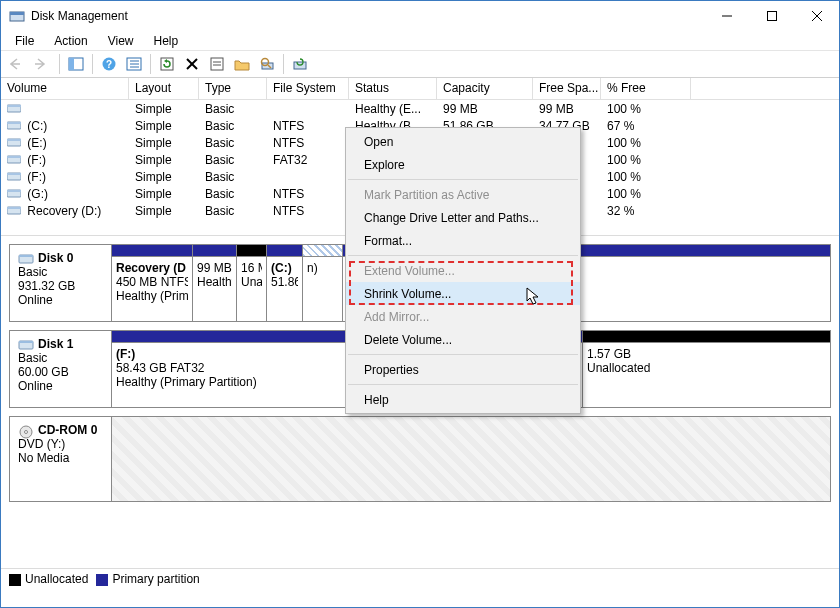  I want to click on empty-media, so click(471, 459).